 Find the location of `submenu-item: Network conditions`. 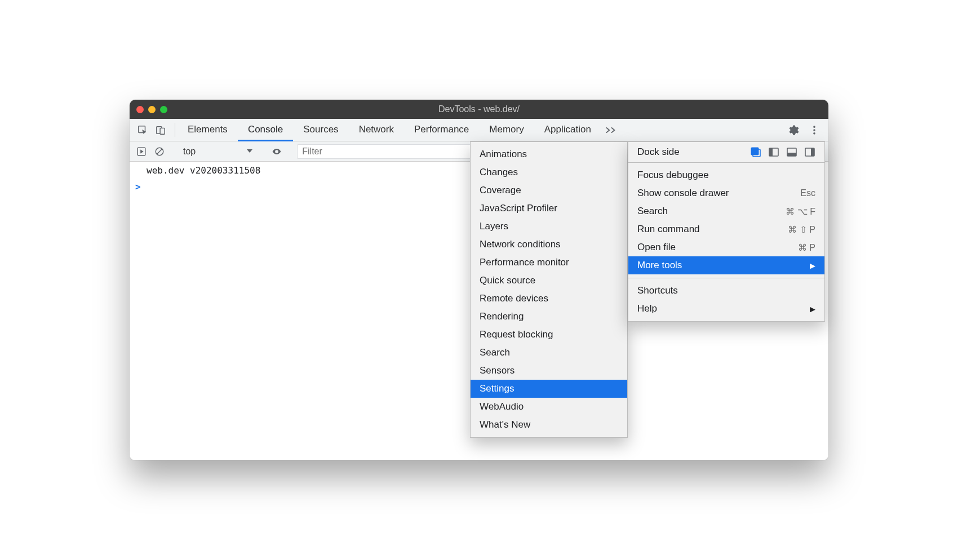

submenu-item: Network conditions is located at coordinates (549, 245).